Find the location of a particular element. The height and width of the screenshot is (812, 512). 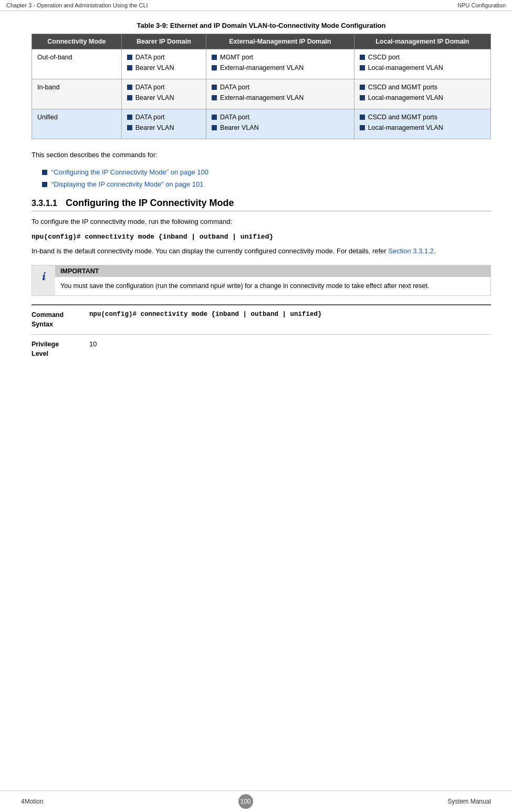

important-box: 𝑖 IMPORTANT You must save the configurat… is located at coordinates (262, 281).